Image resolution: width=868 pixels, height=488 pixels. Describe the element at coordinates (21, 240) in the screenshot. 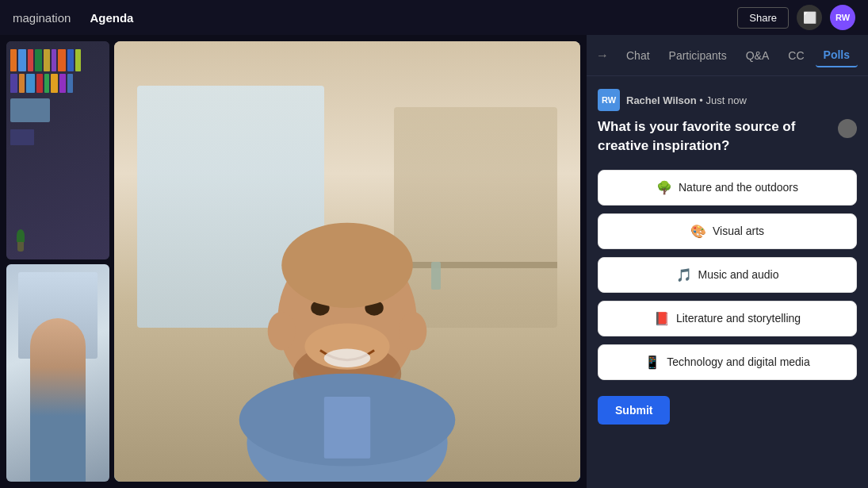

I see `plant-decoration` at that location.